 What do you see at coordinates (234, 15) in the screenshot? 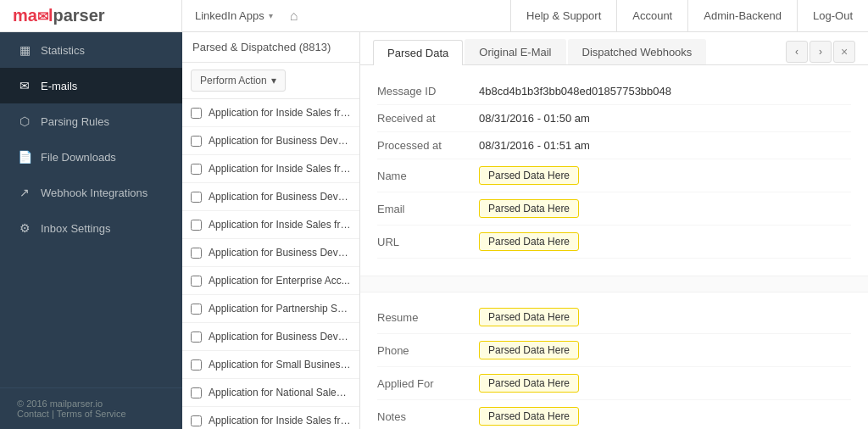
I see `linkedin-apps-dropdown: LinkedIn Apps ▾` at bounding box center [234, 15].